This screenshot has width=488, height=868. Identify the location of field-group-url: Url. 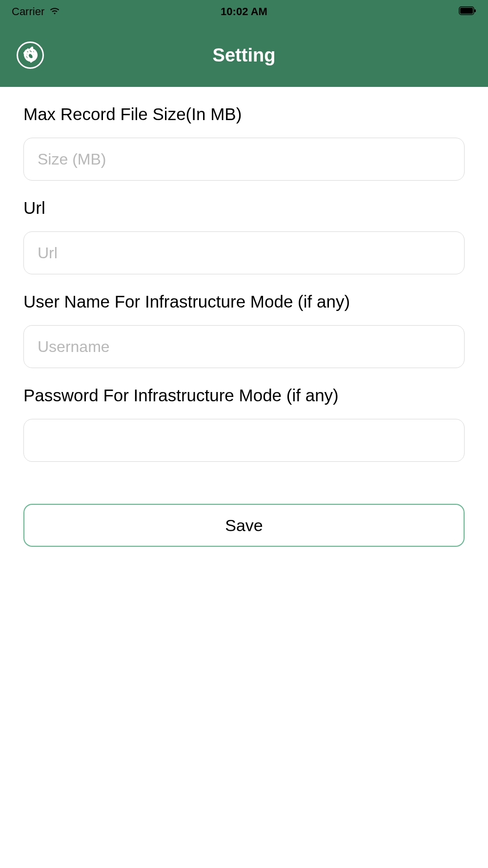
(244, 236).